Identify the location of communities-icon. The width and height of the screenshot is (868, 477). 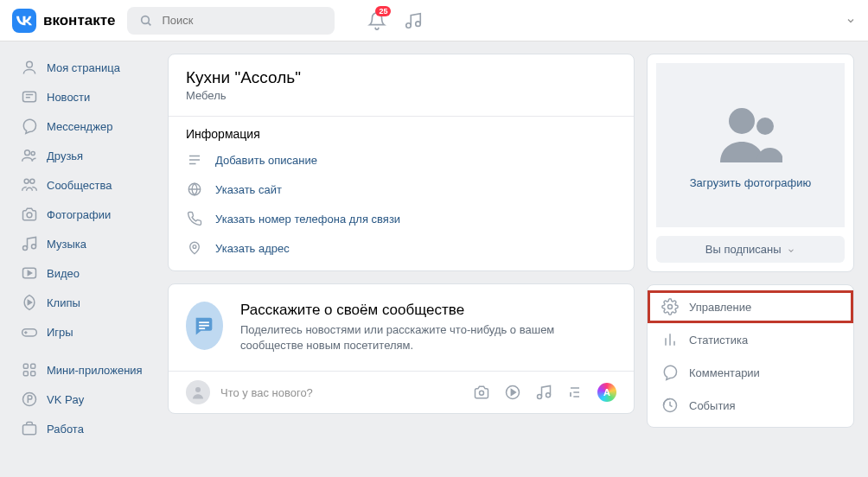
(29, 185).